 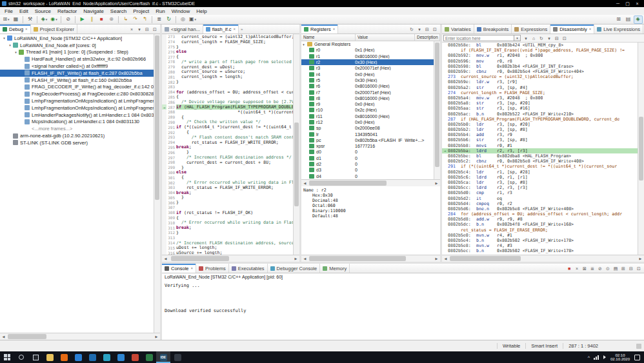 I want to click on register-row: r60x8016000 (Hex), so click(x=368, y=86).